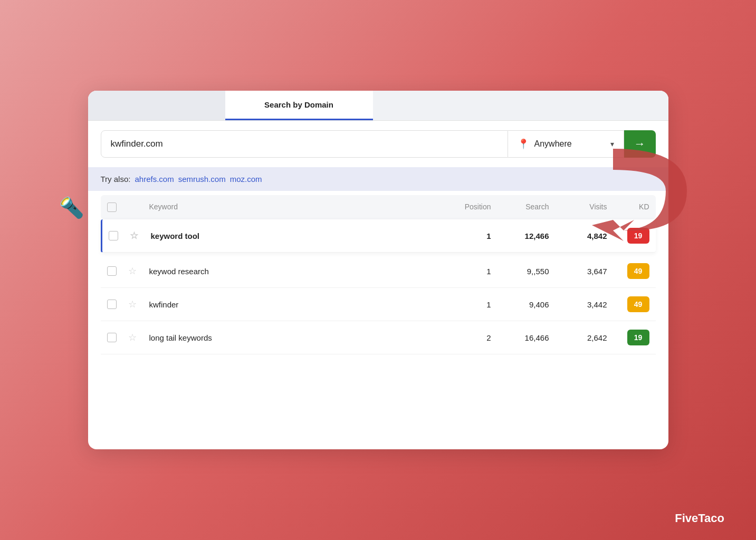 This screenshot has height=540, width=756. I want to click on try-also-link-moz: moz.com, so click(246, 179).